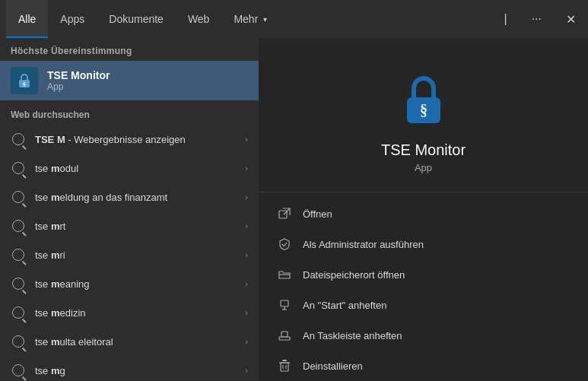  Describe the element at coordinates (424, 99) in the screenshot. I see `app-icon-large: §` at that location.